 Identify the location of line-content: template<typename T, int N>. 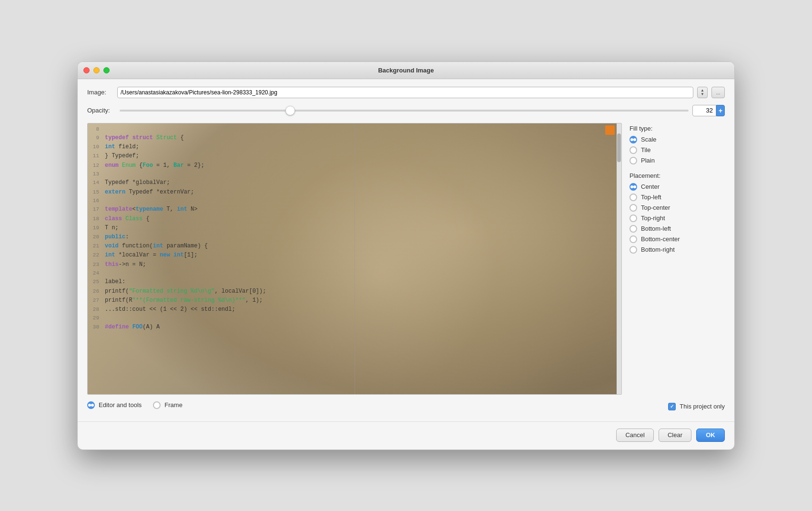
(362, 210).